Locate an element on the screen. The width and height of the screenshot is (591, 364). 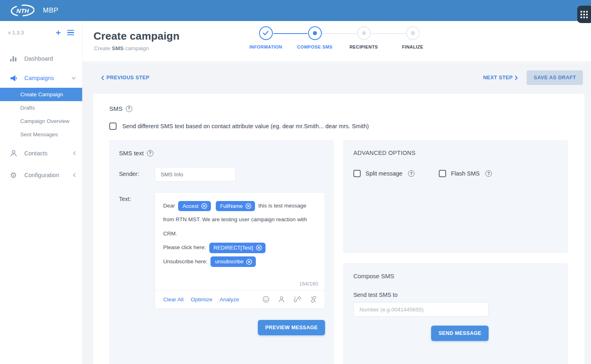
sidebar-item-create-campaign: Create Campaign is located at coordinates (41, 95).